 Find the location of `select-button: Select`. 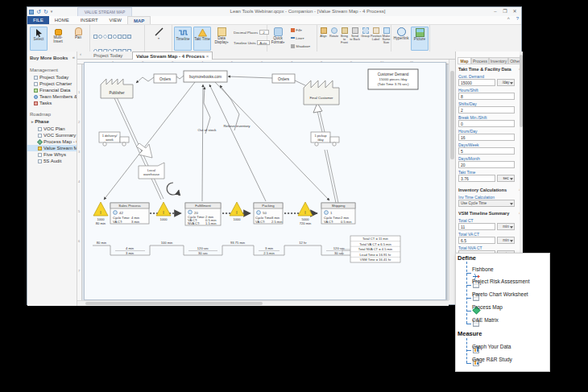

select-button: Select is located at coordinates (39, 39).